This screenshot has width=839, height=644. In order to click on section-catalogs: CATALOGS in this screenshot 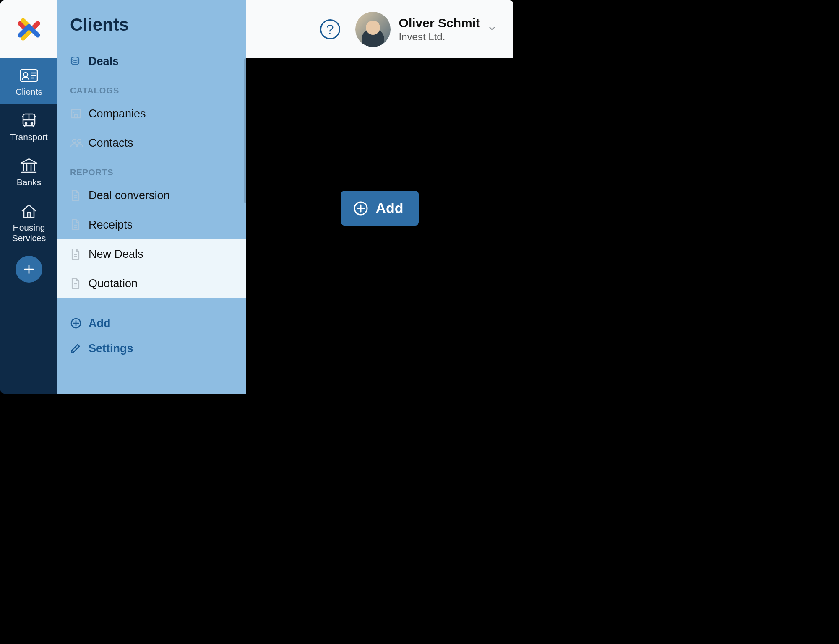, I will do `click(158, 91)`.